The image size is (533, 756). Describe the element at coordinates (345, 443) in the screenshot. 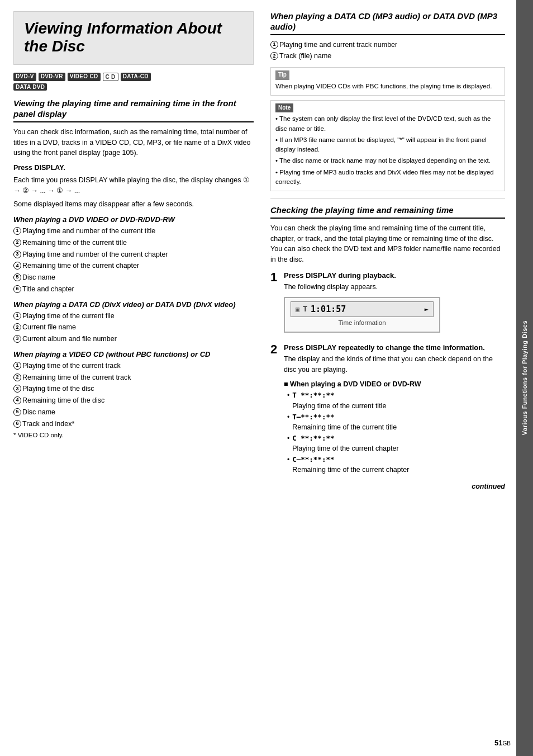

I see `bullet-content-2: C **:**:** Playing time of the current c…` at that location.